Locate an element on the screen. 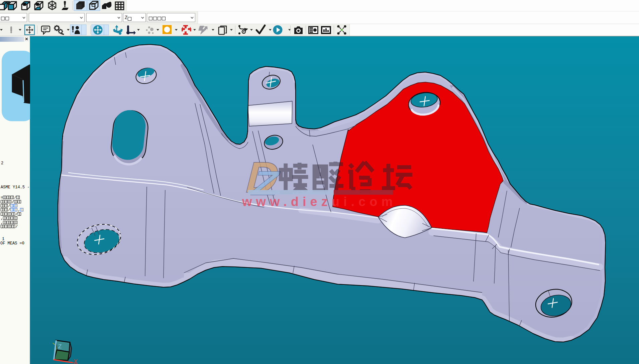 The image size is (639, 364). svg-text: Z is located at coordinates (60, 347).